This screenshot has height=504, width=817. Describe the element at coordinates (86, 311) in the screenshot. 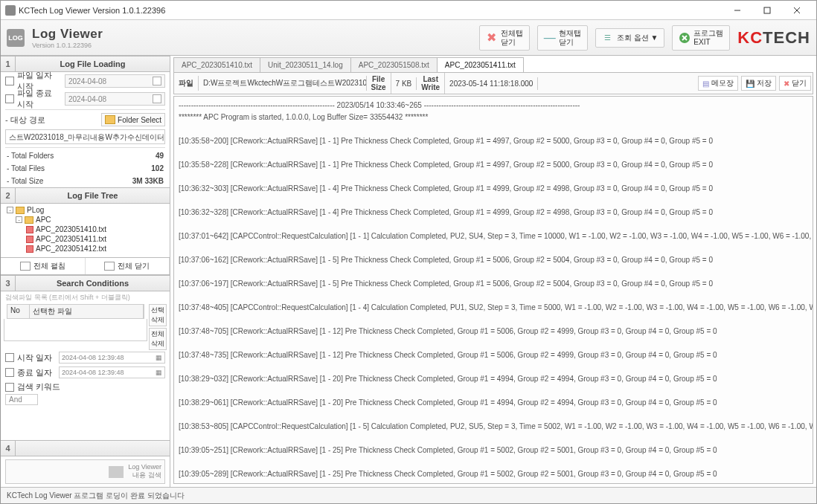

I see `col-file: 선택한 파일` at that location.